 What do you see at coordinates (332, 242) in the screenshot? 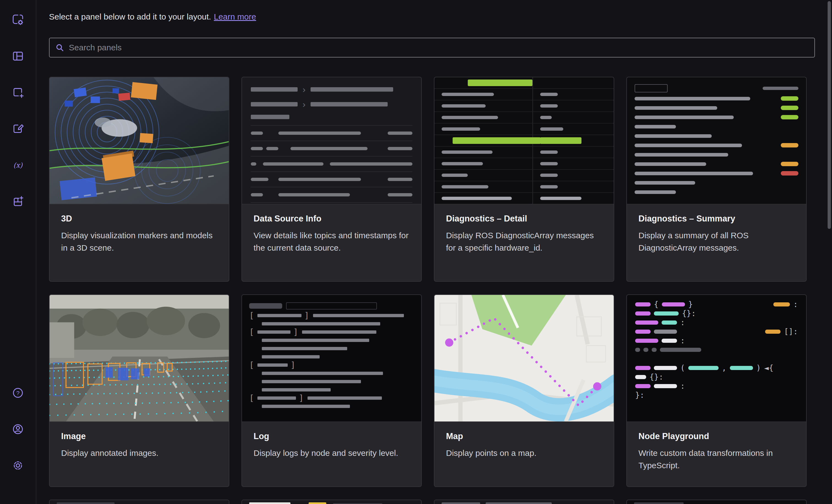
I see `panel-description: View details like topics and timestamps …` at bounding box center [332, 242].